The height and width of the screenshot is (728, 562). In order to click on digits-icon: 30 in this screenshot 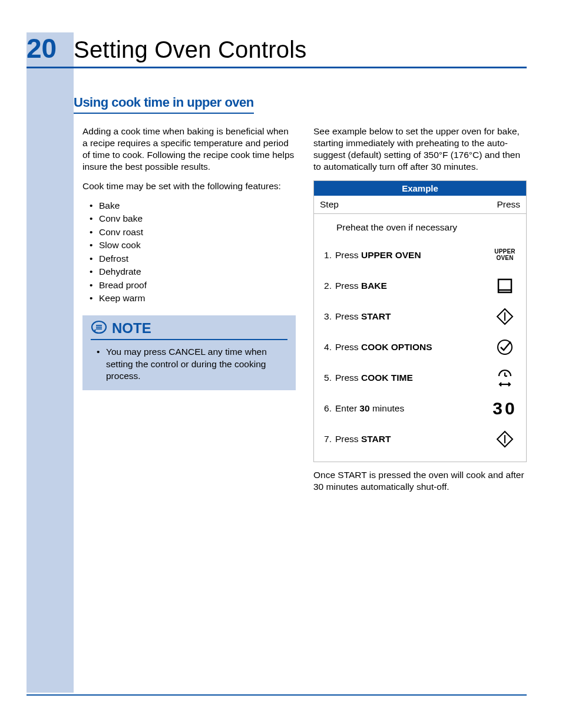, I will do `click(505, 409)`.